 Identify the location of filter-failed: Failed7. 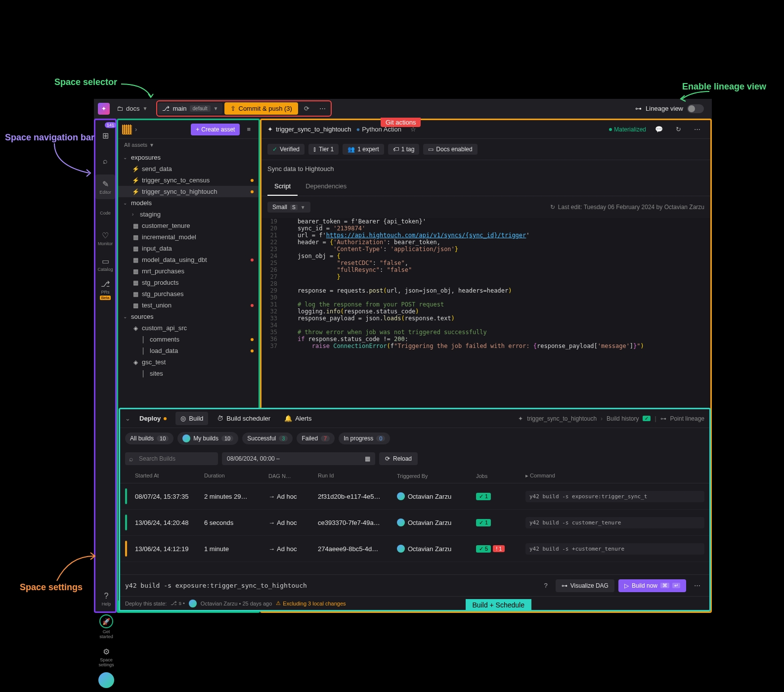
(315, 438).